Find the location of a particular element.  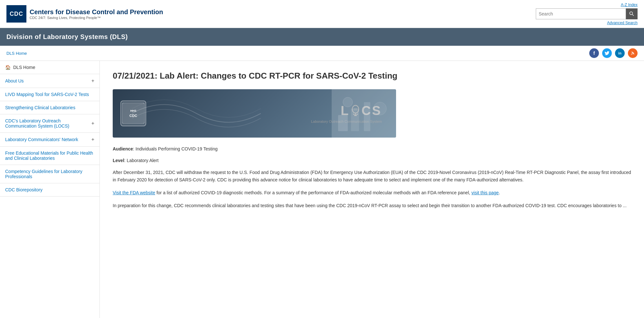

level-field: Level: Laboratory Alert is located at coordinates (372, 160).